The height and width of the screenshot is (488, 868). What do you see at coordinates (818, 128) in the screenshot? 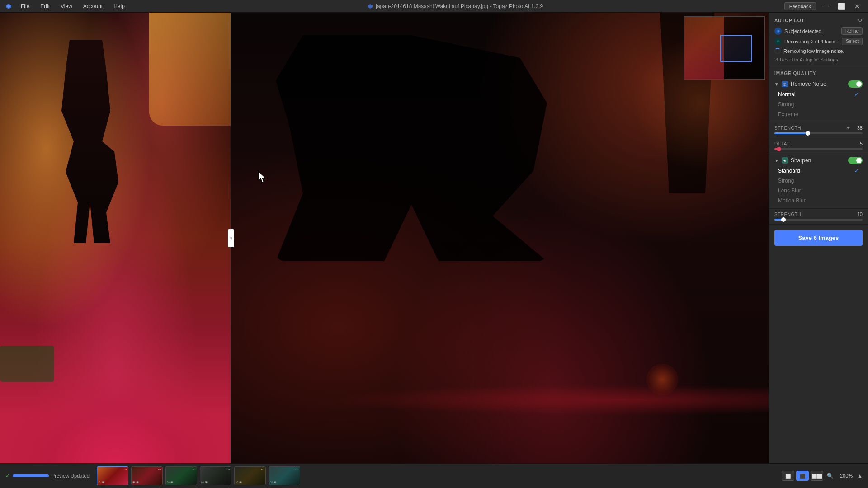
I see `noise-strength-row: STRENGTH + 38` at bounding box center [818, 128].